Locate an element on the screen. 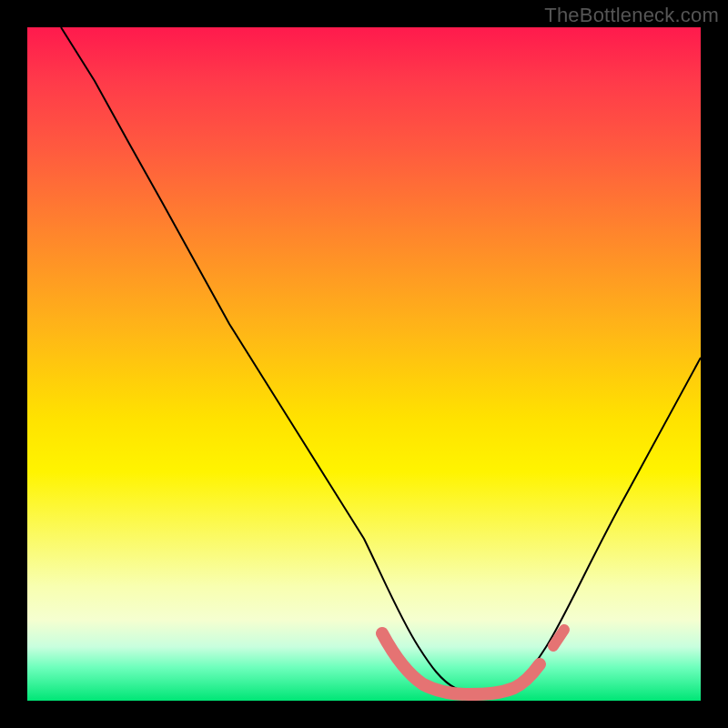 Image resolution: width=728 pixels, height=728 pixels. watermark-text: TheBottleneck.com is located at coordinates (632, 15).